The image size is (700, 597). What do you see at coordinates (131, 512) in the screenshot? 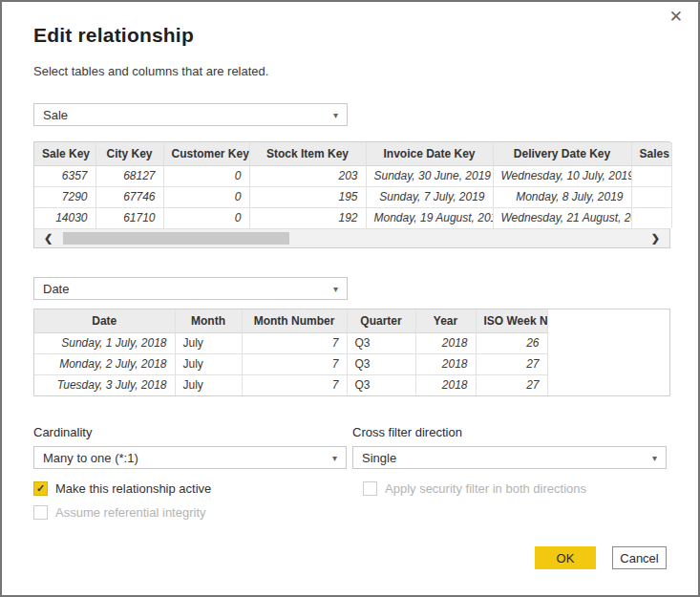
I see `assume-referential-integrity-label: Assume referential integrity` at bounding box center [131, 512].